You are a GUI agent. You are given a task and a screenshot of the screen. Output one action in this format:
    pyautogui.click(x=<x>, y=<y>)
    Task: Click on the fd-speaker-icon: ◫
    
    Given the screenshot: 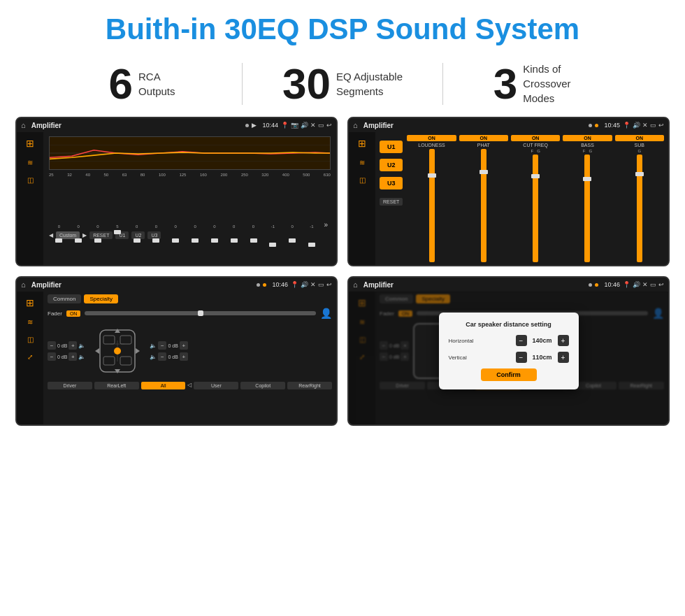 What is the action you would take?
    pyautogui.click(x=31, y=340)
    